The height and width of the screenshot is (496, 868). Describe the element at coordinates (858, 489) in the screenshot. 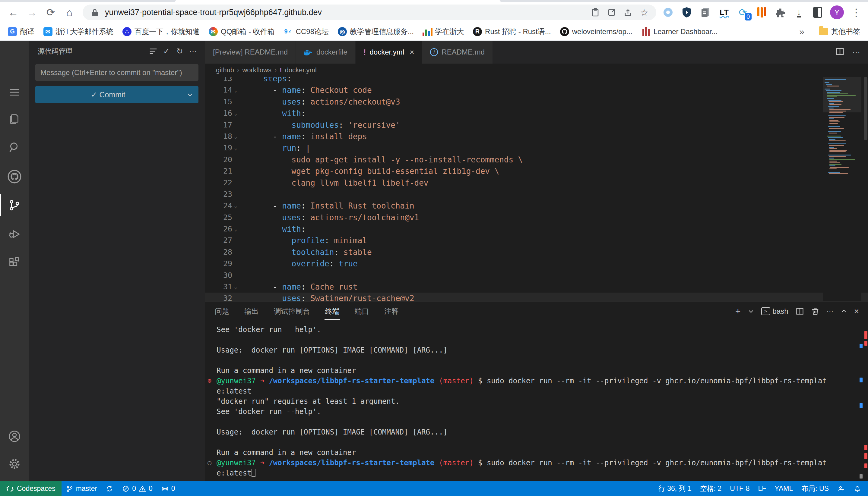

I see `notifications-bell-icon` at that location.